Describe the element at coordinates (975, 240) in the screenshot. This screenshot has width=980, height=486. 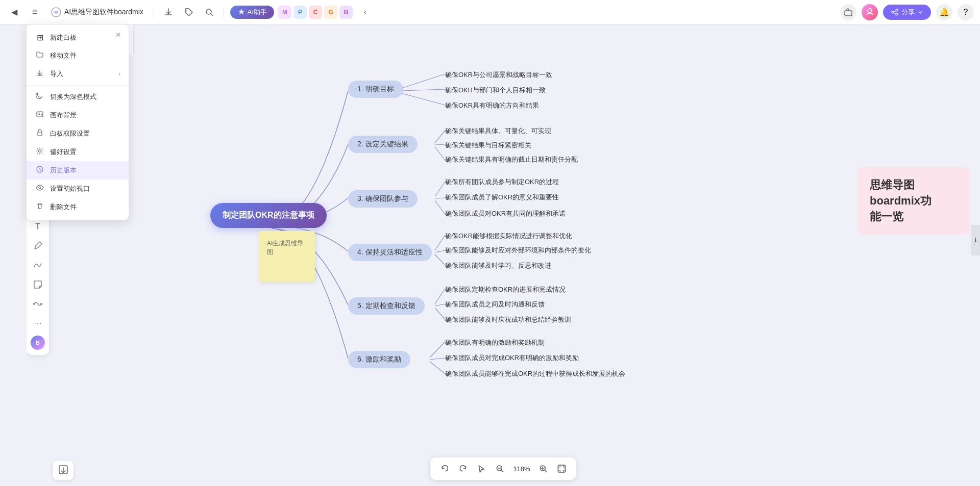
I see `info-side-button: ℹ` at that location.